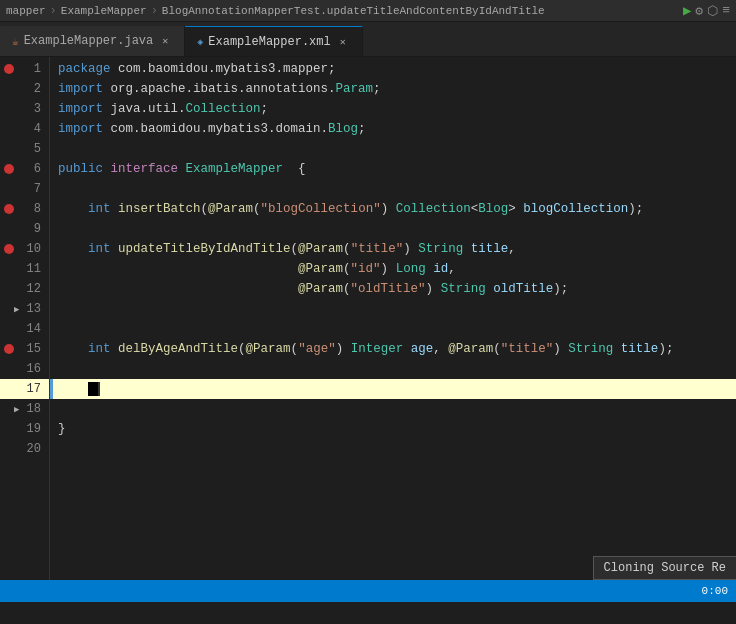 This screenshot has height=624, width=736. What do you see at coordinates (24, 249) in the screenshot?
I see `line-num-10: 10` at bounding box center [24, 249].